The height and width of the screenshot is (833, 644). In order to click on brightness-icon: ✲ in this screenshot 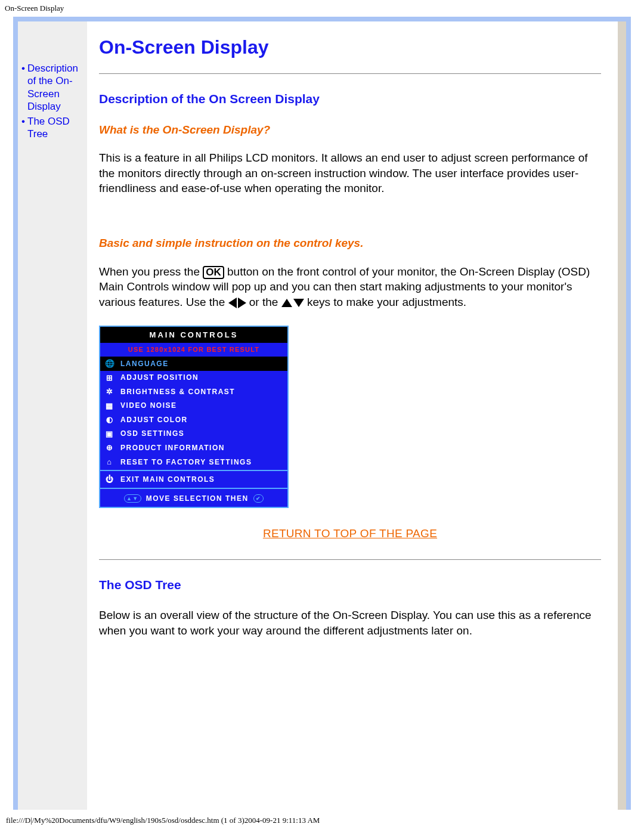, I will do `click(110, 392)`.